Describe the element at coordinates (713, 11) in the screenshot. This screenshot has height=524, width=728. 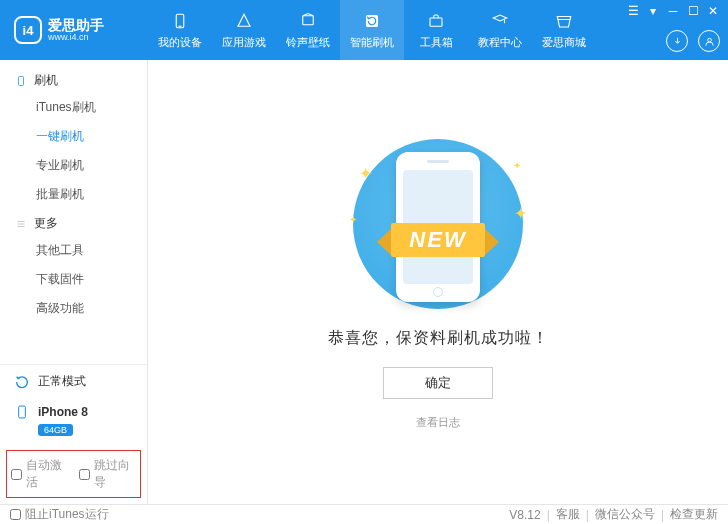
I see `close-button: ✕` at that location.